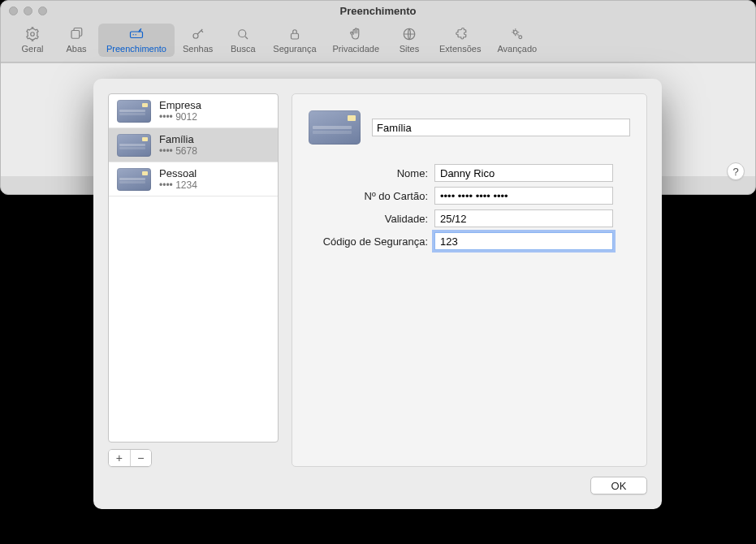 This screenshot has width=756, height=544. Describe the element at coordinates (736, 171) in the screenshot. I see `help-button: ?` at that location.